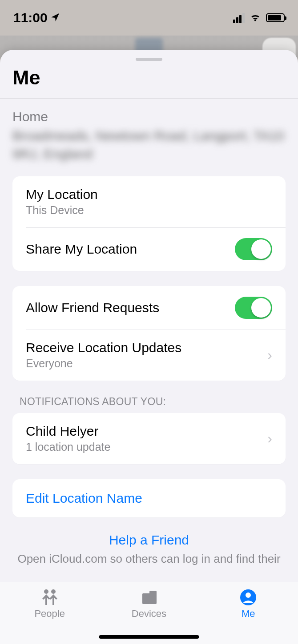  I want to click on edit-location-name-button: Edit Location Name, so click(149, 498).